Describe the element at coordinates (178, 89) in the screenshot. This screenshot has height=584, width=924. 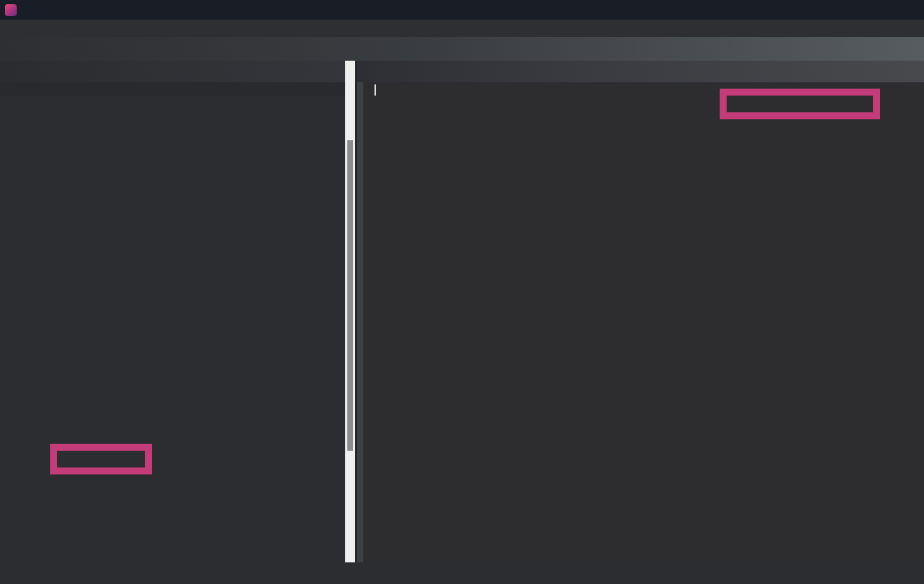
I see `panel-toolbar` at that location.